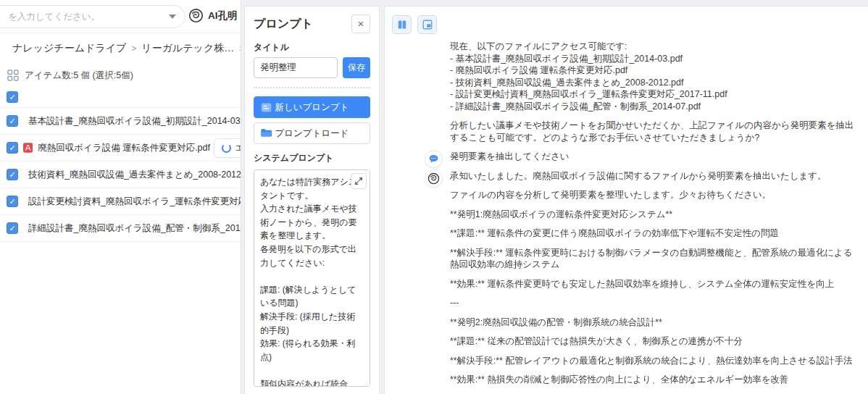  What do you see at coordinates (312, 88) in the screenshot?
I see `dotted-divider` at bounding box center [312, 88].